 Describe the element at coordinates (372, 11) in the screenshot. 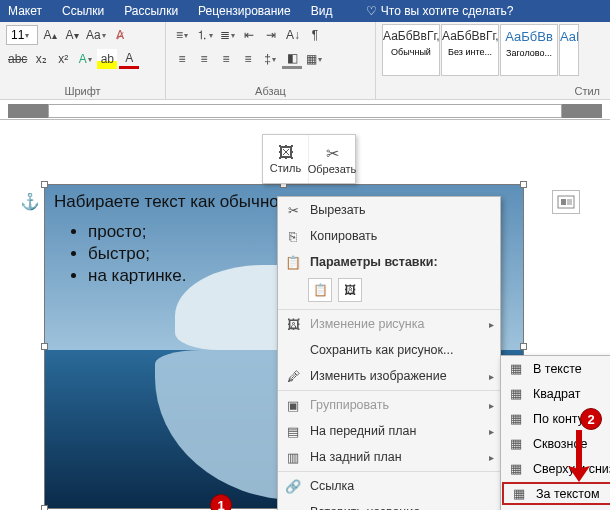

I see `bulb-icon: ♡` at that location.